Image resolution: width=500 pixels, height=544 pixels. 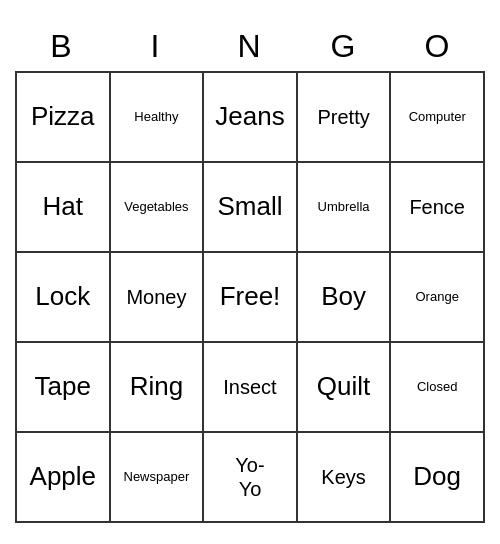 What do you see at coordinates (437, 207) in the screenshot?
I see `cell-label: Fence` at bounding box center [437, 207].